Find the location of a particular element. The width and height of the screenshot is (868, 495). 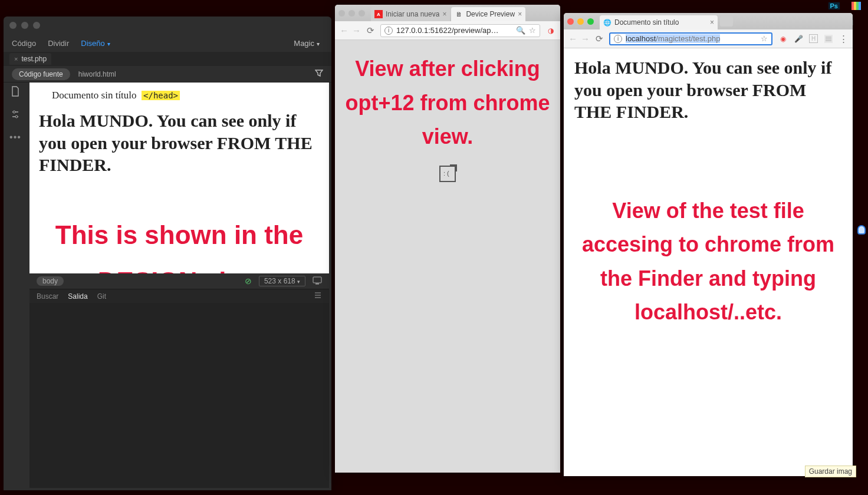

tab-strip: 🌐 Documento sin título × is located at coordinates (708, 21).